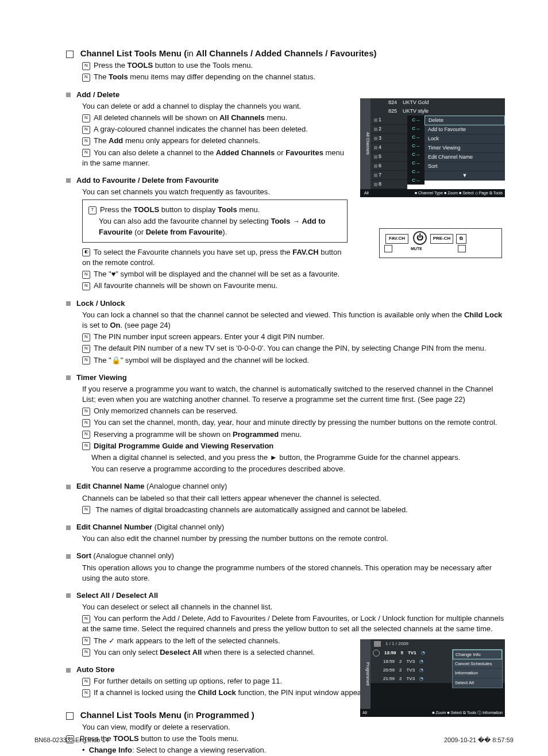 This screenshot has width=548, height=756. What do you see at coordinates (465, 121) in the screenshot?
I see `popup-item: Delete` at bounding box center [465, 121].